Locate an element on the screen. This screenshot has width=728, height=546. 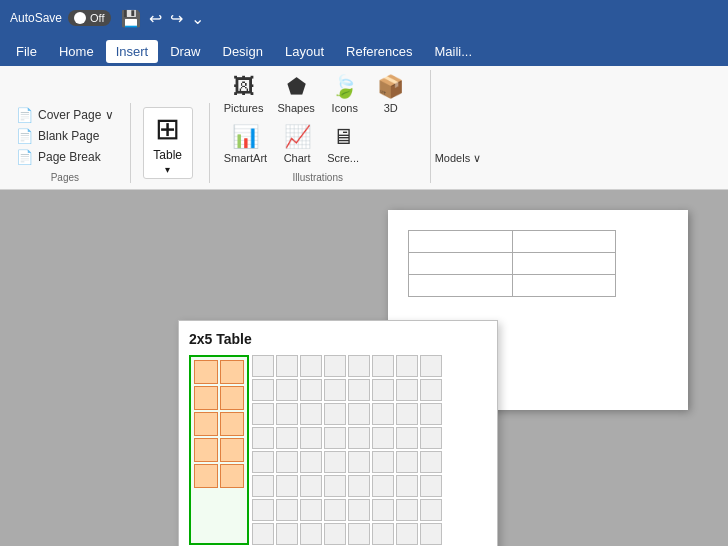
save-icon: 💾 is located at coordinates (131, 18).